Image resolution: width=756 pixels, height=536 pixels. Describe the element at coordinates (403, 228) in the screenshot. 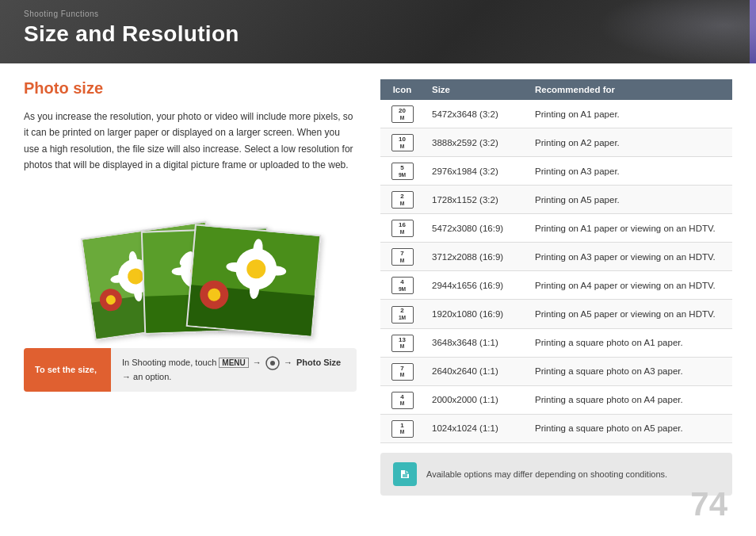

I see `icon-cell: 16M` at that location.